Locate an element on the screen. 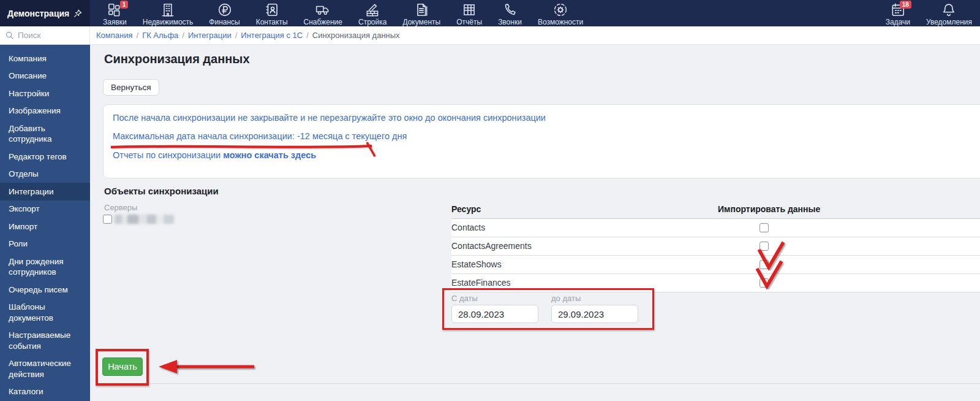 This screenshot has width=980, height=401. table-row-estateshows: EstateShows is located at coordinates (715, 265).